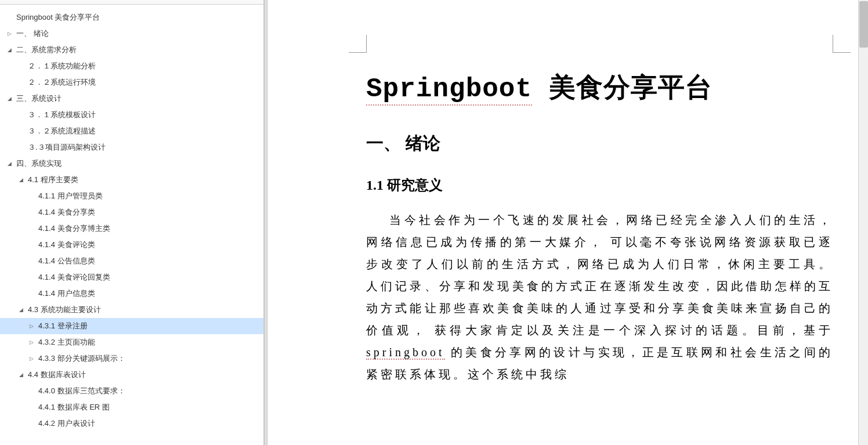 This screenshot has height=445, width=868. Describe the element at coordinates (132, 245) in the screenshot. I see `outline-item: ▷4.1.4 美食评论类` at that location.